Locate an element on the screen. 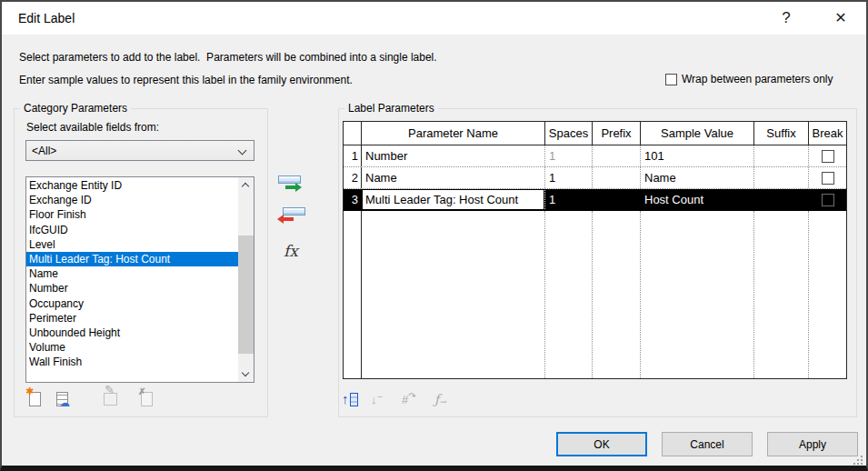 The image size is (868, 471). category-parameters-list: Exchange Entity ID Exchange ID Floor Fin… is located at coordinates (140, 280).